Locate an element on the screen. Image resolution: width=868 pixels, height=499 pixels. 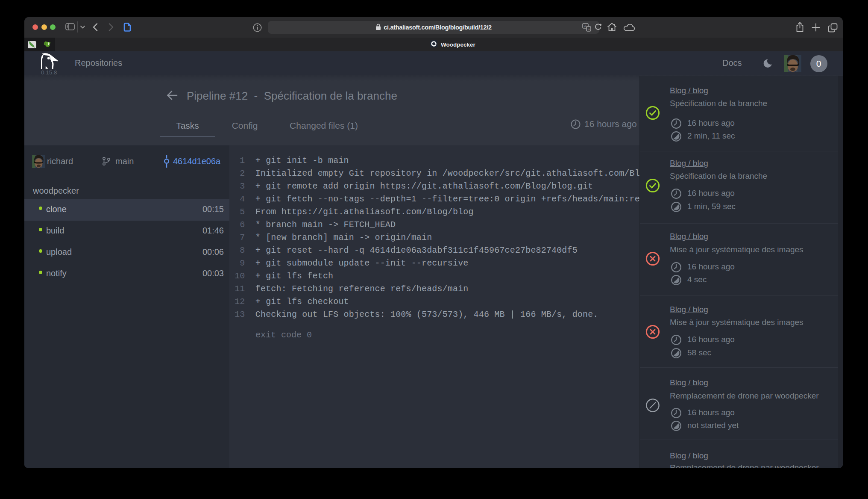
svg-text: a is located at coordinates (589, 29).